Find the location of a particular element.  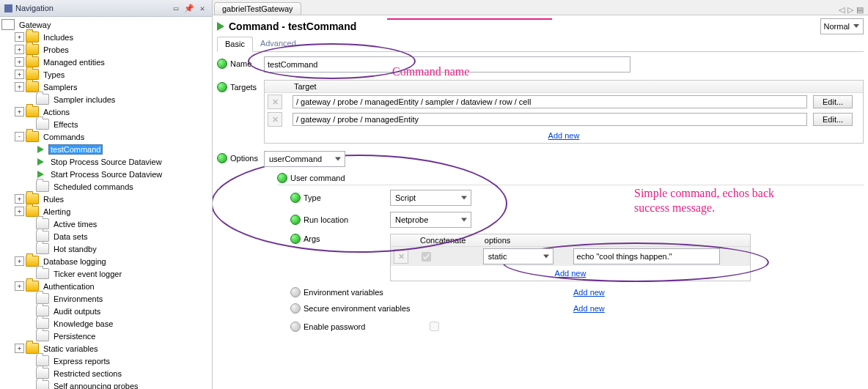

tree-item-label: Authentication is located at coordinates (69, 286).